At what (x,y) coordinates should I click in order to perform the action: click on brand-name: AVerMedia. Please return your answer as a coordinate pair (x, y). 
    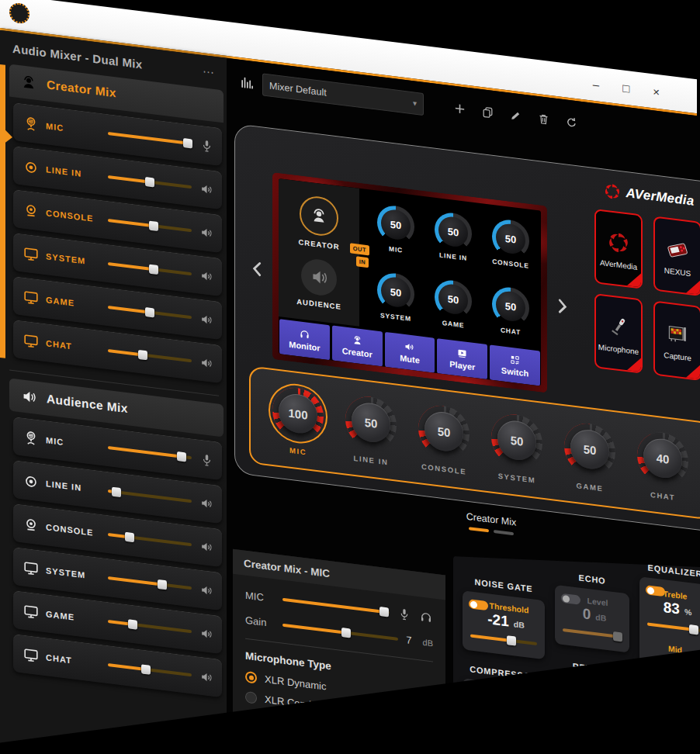
    Looking at the image, I should click on (660, 197).